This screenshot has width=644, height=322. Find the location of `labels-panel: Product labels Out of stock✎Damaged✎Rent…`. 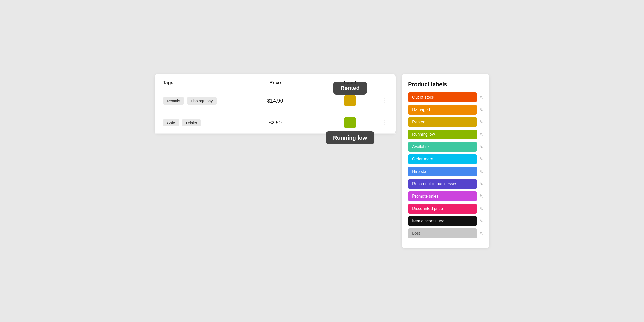

labels-panel: Product labels Out of stock✎Damaged✎Rent… is located at coordinates (446, 161).